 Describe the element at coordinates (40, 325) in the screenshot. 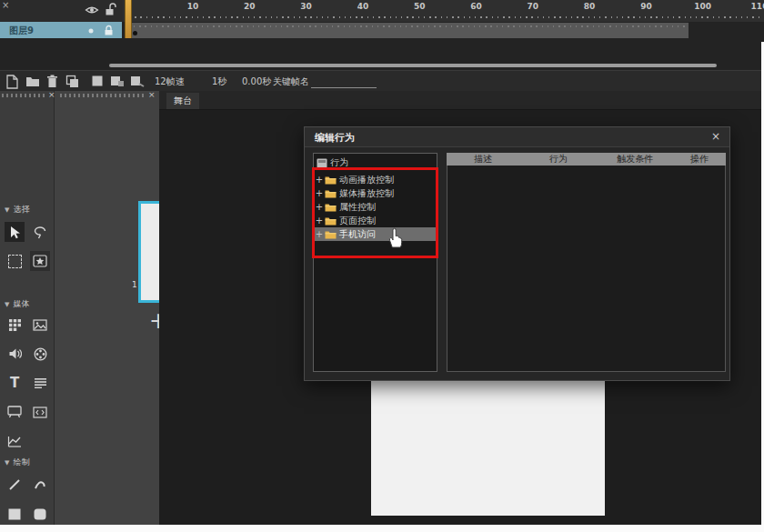

I see `image-tool` at that location.